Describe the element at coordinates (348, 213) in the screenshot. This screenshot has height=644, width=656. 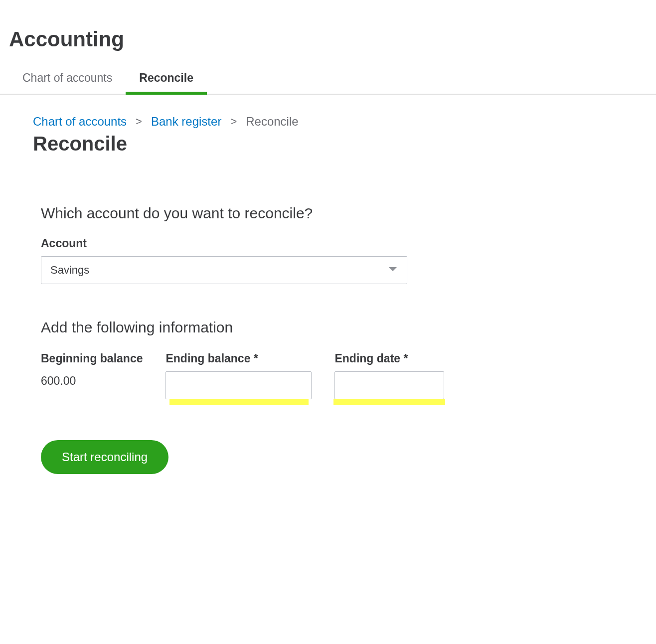
I see `account-prompt: Which account do you want to reconcile?` at that location.